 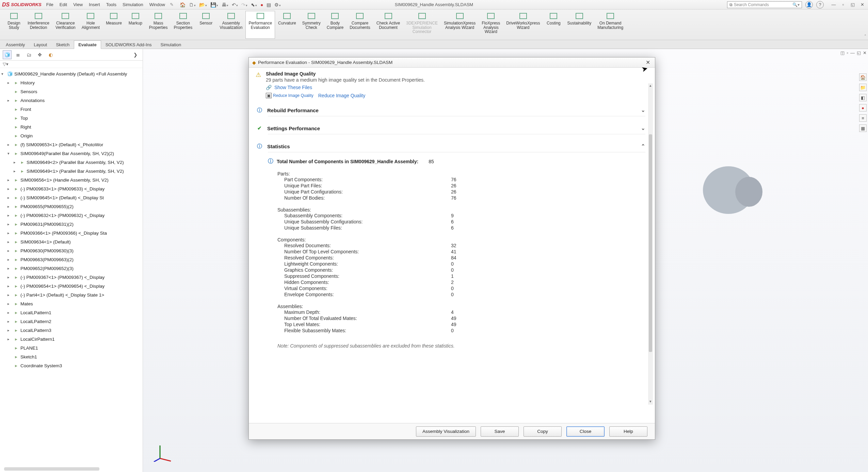 I want to click on tree-item: ▸▸SIM009649<1> (Parallel Bar Assembly, S…, so click(x=72, y=171).